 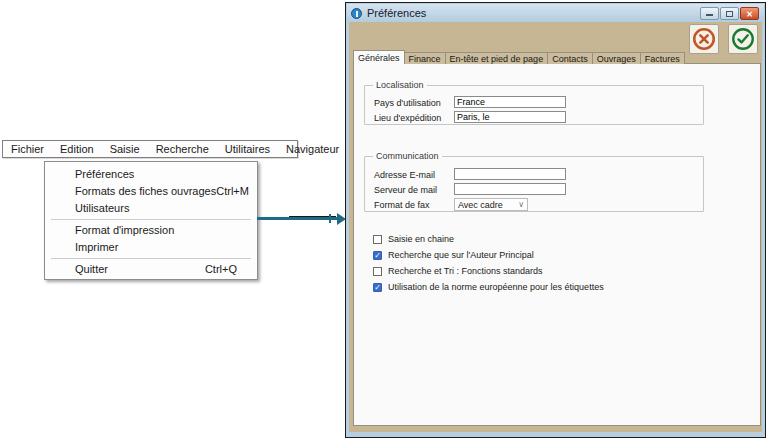 I want to click on communication-groupbox: Communication Adresse E-mail Serveur de …, so click(x=534, y=184).